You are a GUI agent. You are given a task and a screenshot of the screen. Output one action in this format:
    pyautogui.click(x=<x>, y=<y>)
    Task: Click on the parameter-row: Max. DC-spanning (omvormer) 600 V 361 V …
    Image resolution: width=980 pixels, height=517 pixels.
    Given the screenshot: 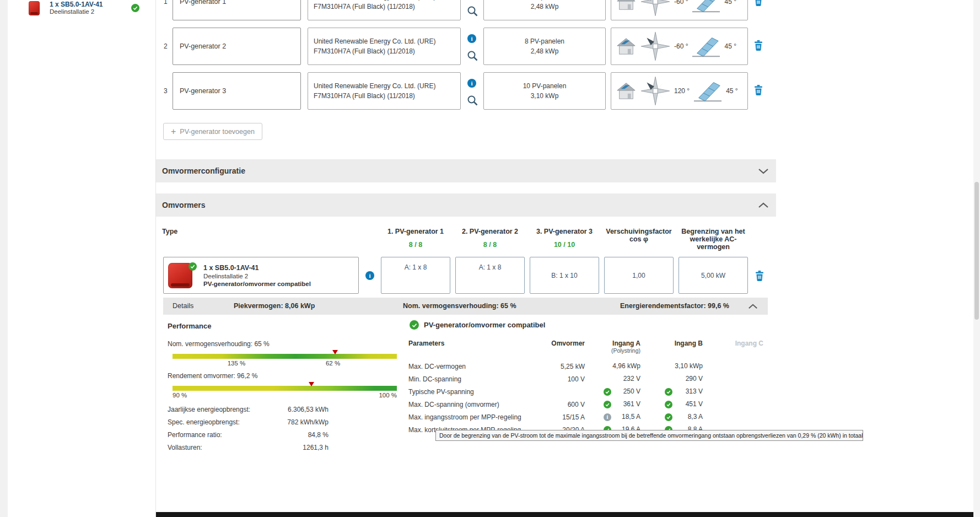 What is the action you would take?
    pyautogui.click(x=586, y=405)
    